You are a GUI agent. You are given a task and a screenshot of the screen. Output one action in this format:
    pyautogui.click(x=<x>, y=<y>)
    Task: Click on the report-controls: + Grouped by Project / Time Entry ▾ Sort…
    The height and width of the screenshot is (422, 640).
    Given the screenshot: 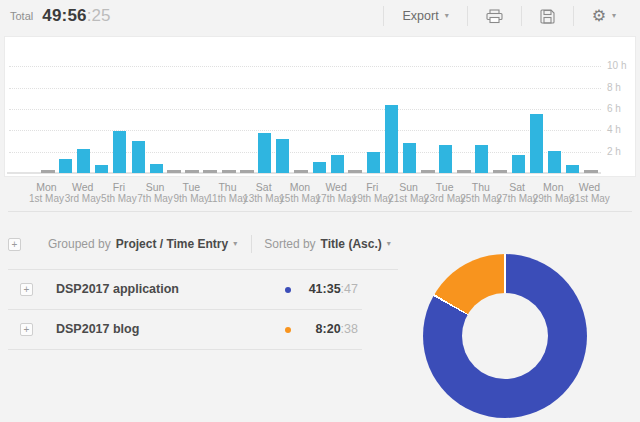 What is the action you would take?
    pyautogui.click(x=200, y=244)
    